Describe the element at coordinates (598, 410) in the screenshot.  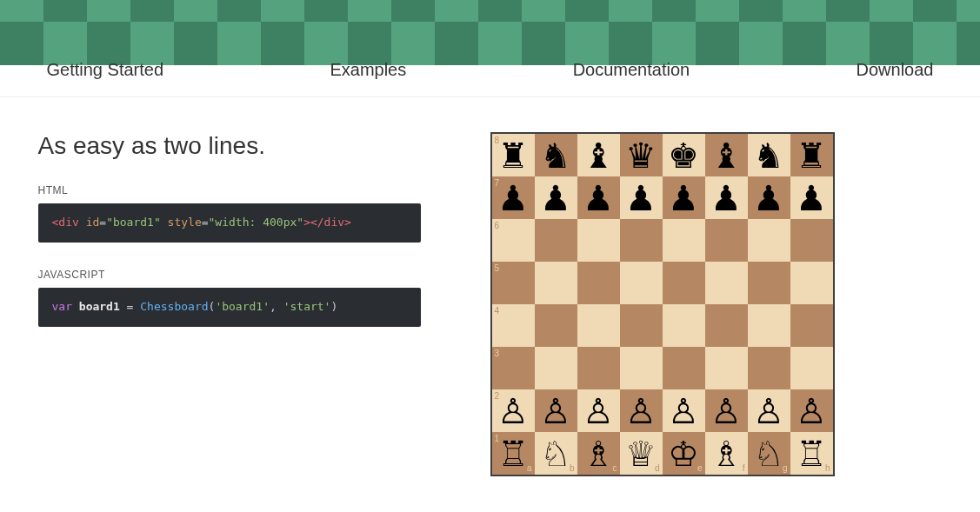
I see `board-square-c2: ♙` at that location.